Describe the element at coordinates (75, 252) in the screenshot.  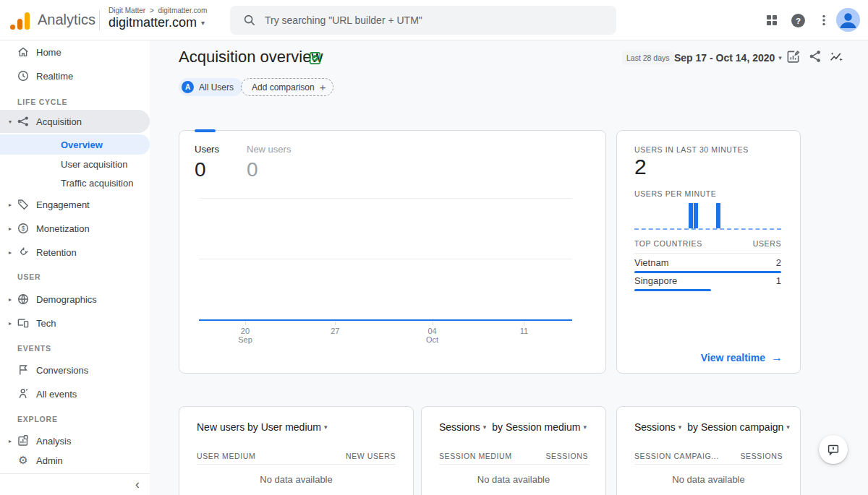
I see `sidebar-item-retention: ▸ Retention` at that location.